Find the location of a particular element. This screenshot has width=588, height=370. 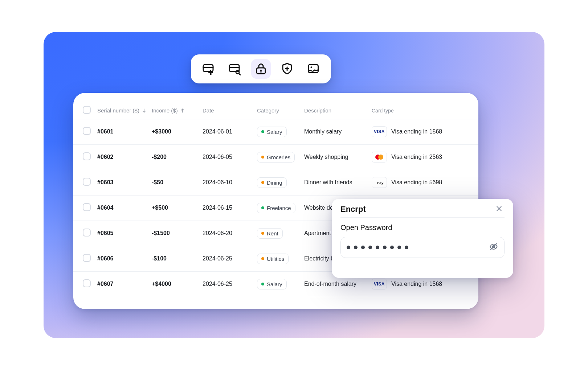

date-cell: 2024-06-10 is located at coordinates (228, 182).